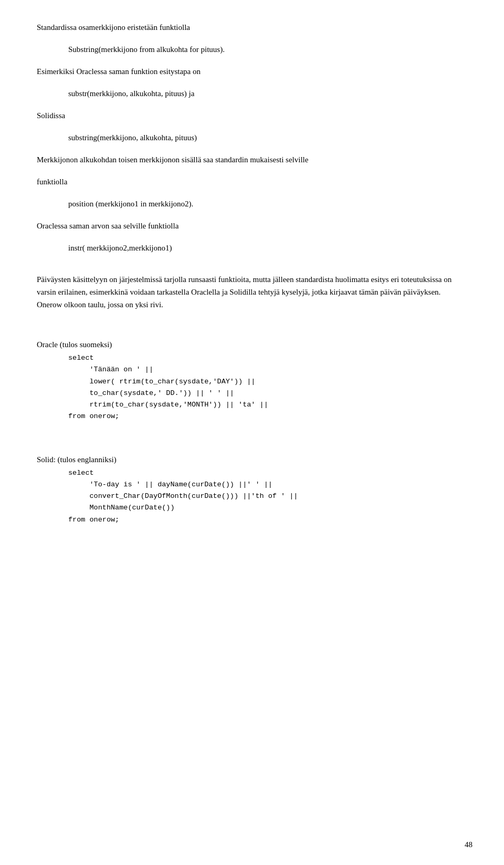 This screenshot has height=865, width=504. What do you see at coordinates (252, 292) in the screenshot?
I see `paragraph-5: Päiväysten käsittelyyn on järjestelmissä…` at bounding box center [252, 292].